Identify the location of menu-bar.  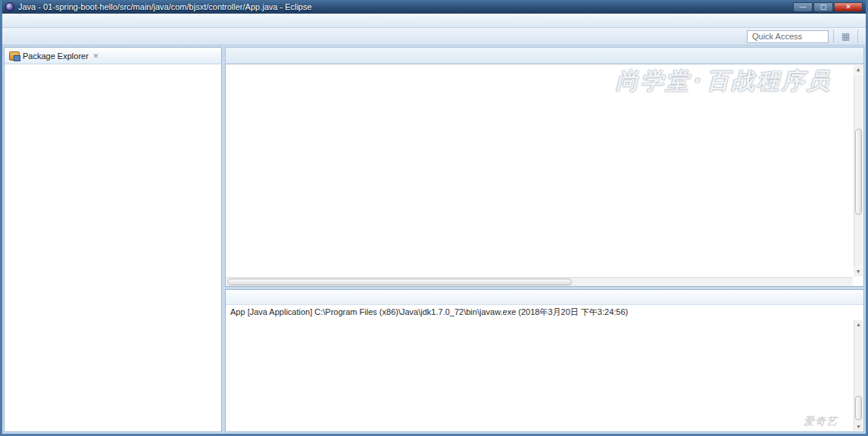
(434, 21).